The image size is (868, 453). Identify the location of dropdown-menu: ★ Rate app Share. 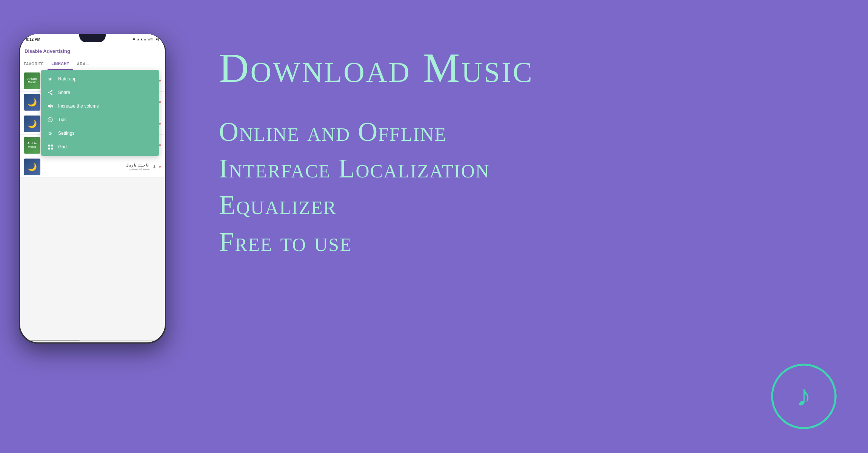
(100, 113).